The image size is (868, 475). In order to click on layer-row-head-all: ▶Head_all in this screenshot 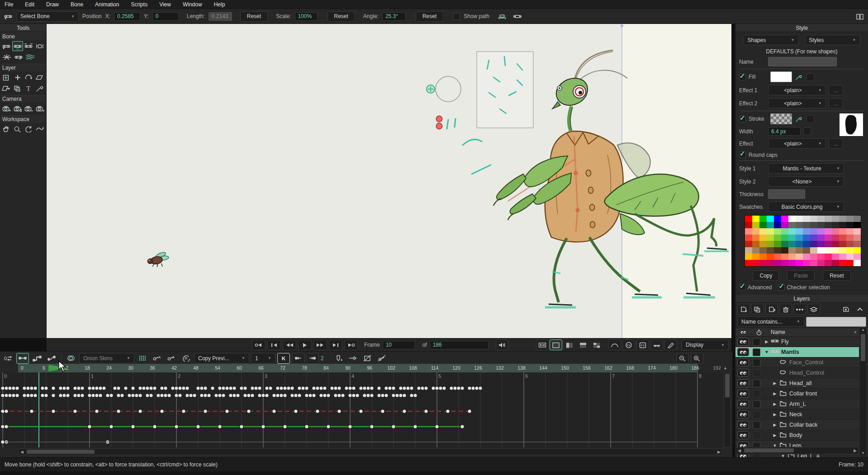, I will do `click(797, 383)`.